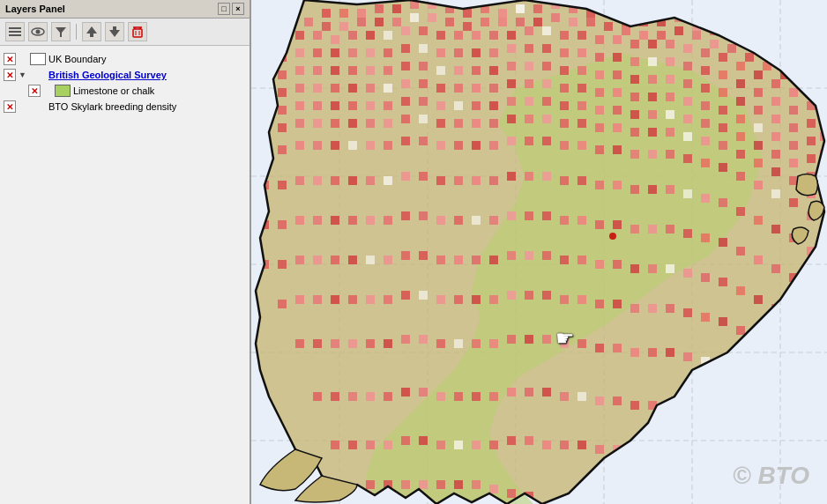  Describe the element at coordinates (113, 107) in the screenshot. I see `layer-label-bto-skylark: BTO Skylark breeding density` at that location.